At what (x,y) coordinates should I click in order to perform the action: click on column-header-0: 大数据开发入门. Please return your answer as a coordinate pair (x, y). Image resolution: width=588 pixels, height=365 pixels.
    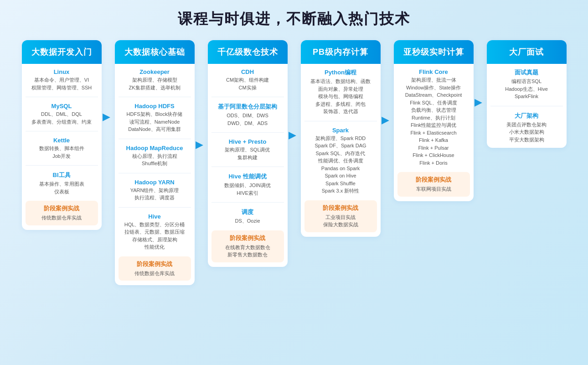
    Looking at the image, I should click on (62, 52).